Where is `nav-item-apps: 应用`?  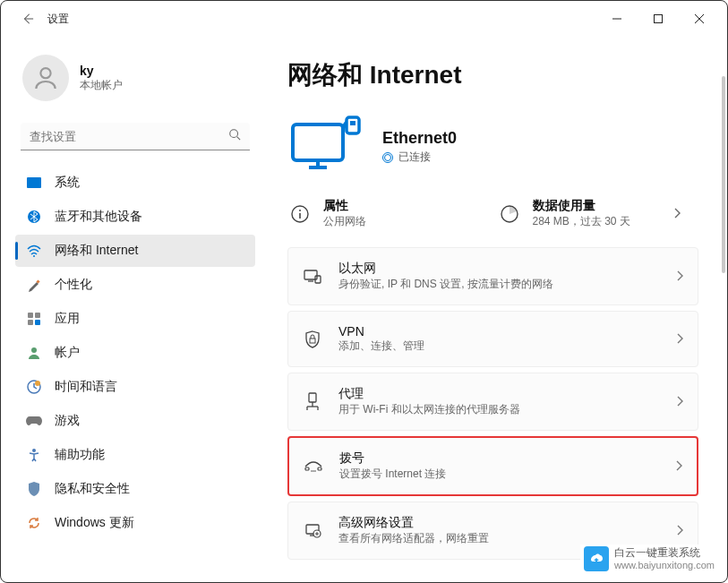
nav-item-apps: 应用 is located at coordinates (135, 319).